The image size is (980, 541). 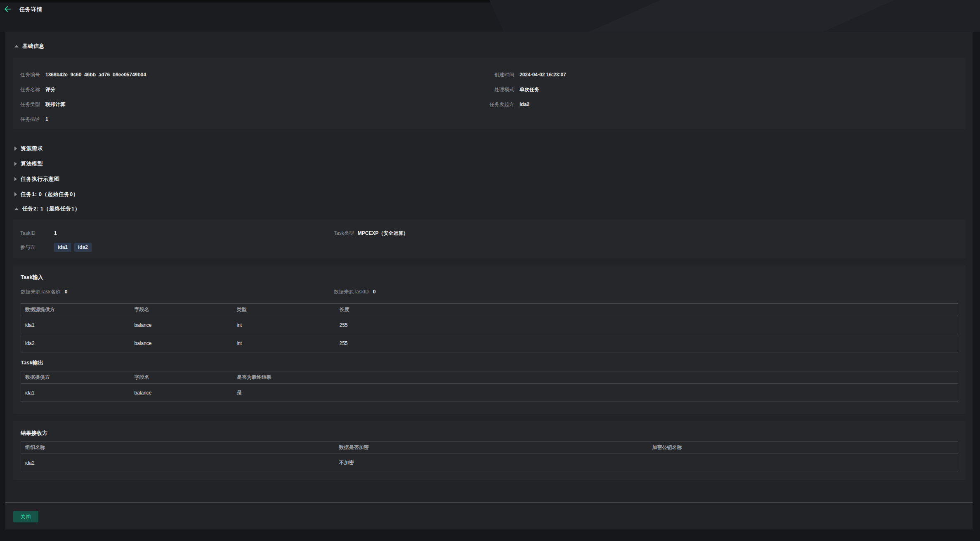 I want to click on column-header: 数据是否加密, so click(x=492, y=448).